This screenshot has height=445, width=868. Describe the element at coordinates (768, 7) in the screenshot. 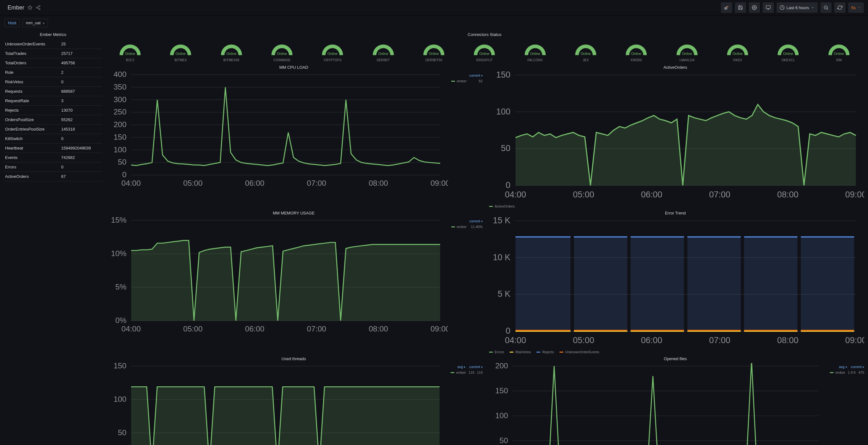

I see `tv-mode-button` at that location.